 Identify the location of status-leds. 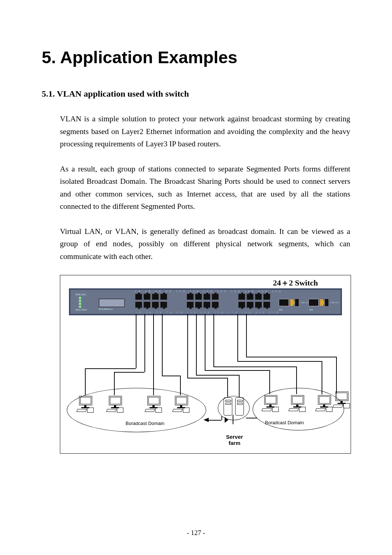
(82, 303).